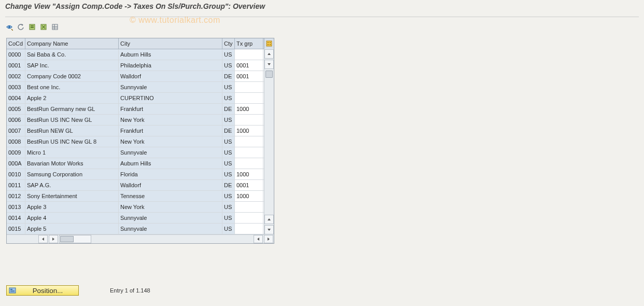 This screenshot has width=644, height=306. What do you see at coordinates (32, 27) in the screenshot?
I see `select-all-button` at bounding box center [32, 27].